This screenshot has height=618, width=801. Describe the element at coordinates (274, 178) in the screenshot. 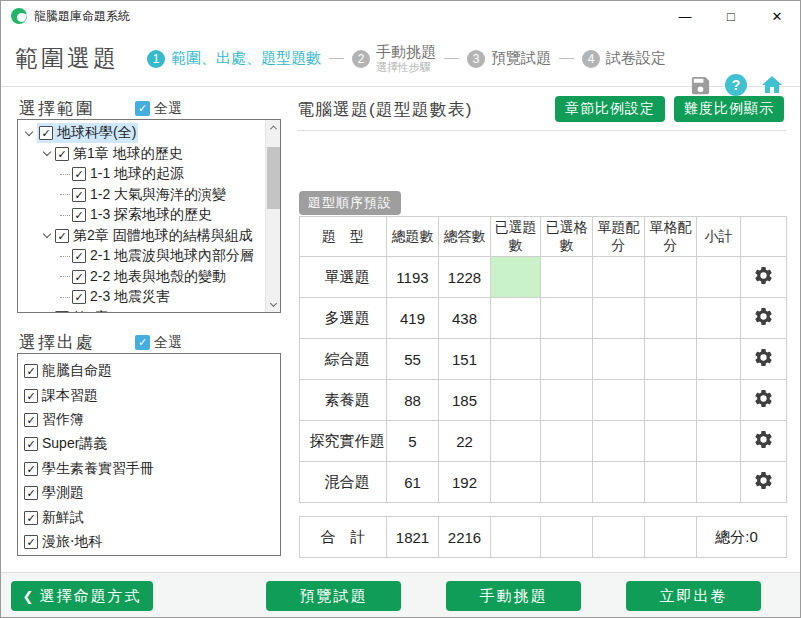

I see `scrollbar-thumb` at that location.